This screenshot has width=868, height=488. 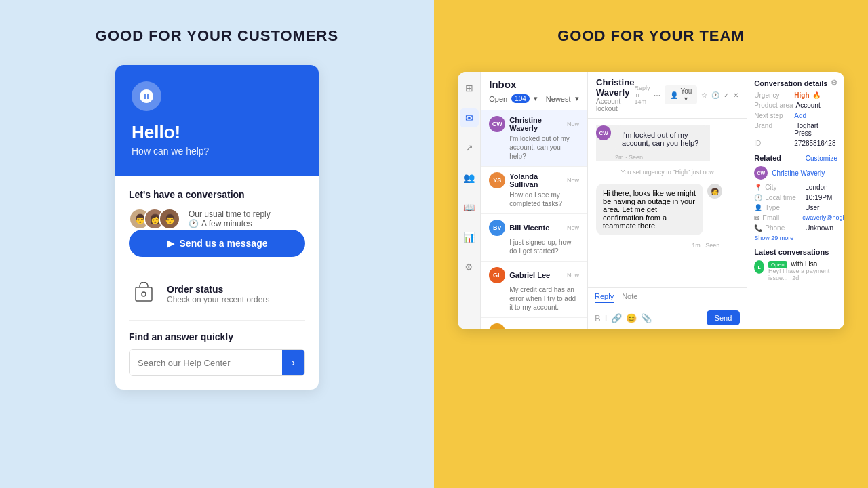 I want to click on bold-icon: B, so click(x=598, y=319).